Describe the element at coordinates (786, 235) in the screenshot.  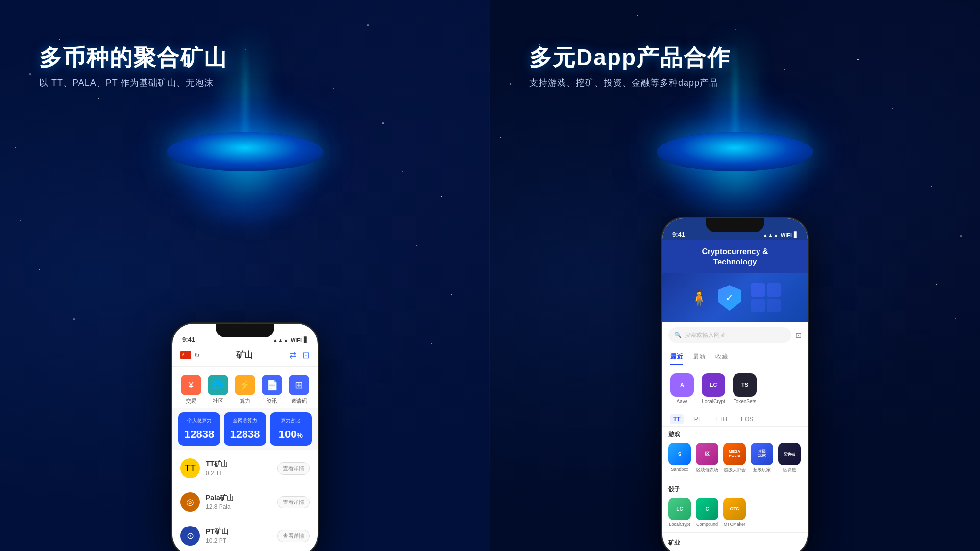
I see `right-wifi-icon: WiFi` at that location.